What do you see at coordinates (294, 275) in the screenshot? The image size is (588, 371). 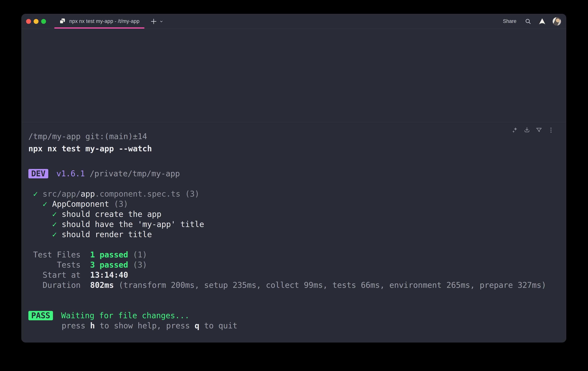 I see `summary-start-at: Start at13:14:40` at bounding box center [294, 275].